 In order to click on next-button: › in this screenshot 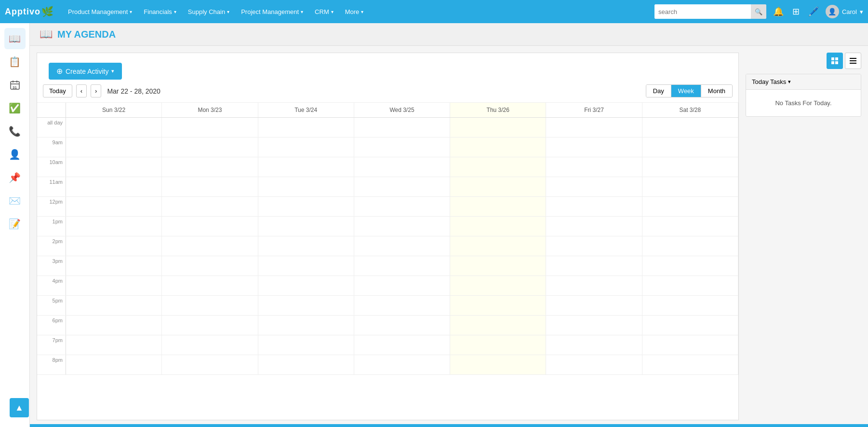, I will do `click(96, 91)`.